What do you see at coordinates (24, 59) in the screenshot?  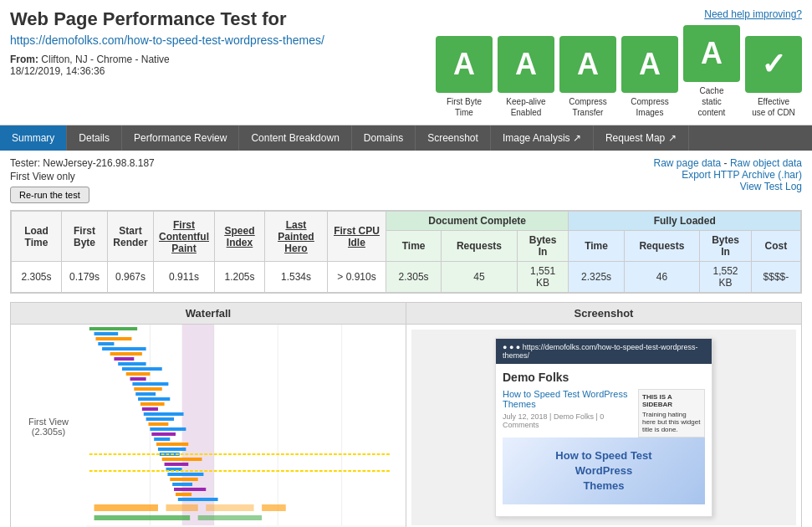 I see `from-label: From:` at bounding box center [24, 59].